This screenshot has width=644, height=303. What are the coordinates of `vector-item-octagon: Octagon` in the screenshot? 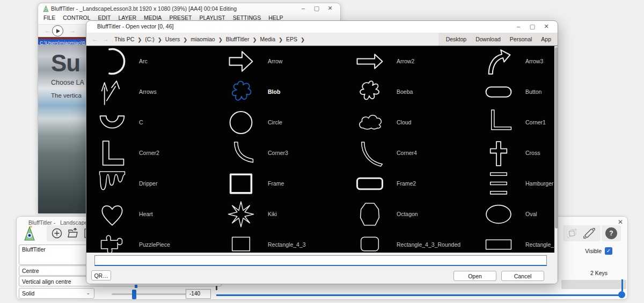 It's located at (408, 215).